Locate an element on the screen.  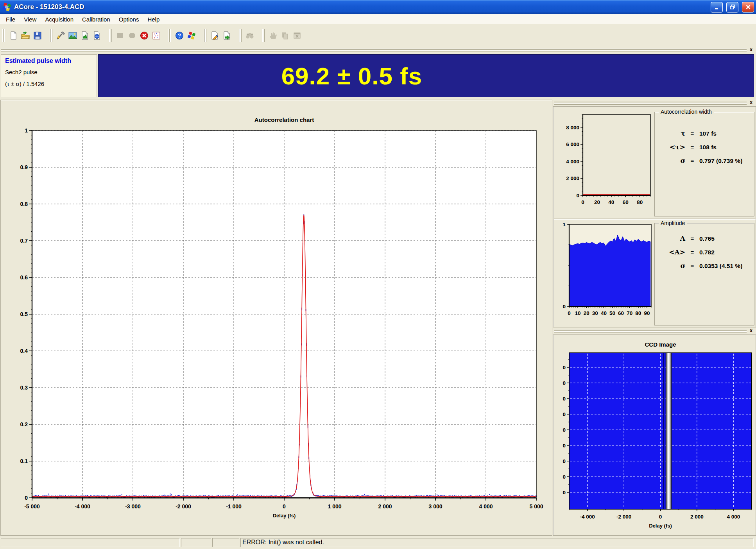
status-message: ERROR: Init() was not called. is located at coordinates (497, 542).